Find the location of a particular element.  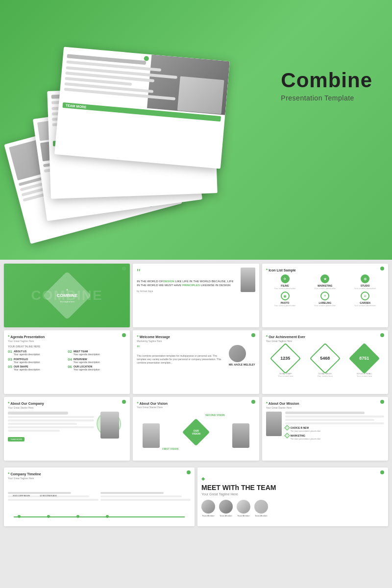

slide-combine: COMBINE *COMBINEYour tagline here is located at coordinates (67, 295).